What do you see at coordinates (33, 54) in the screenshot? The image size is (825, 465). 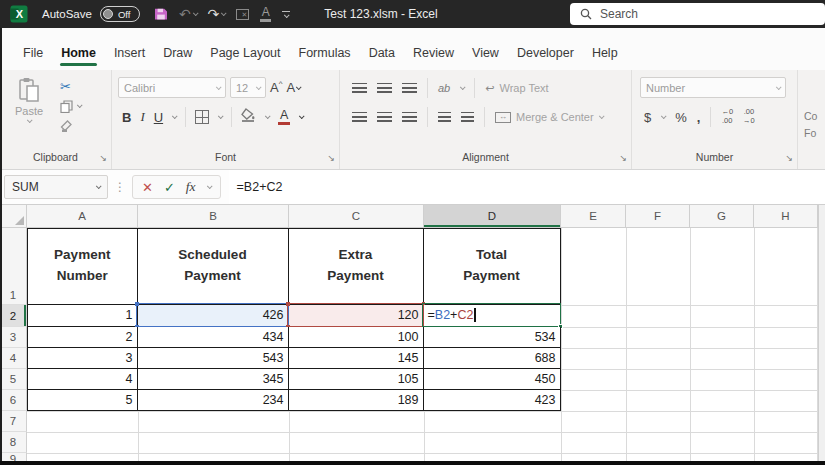 I see `tab-file: File` at bounding box center [33, 54].